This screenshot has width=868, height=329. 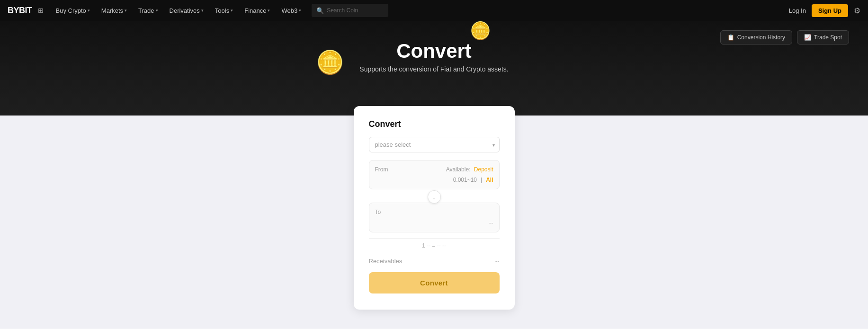 I want to click on history-icon: 📋, so click(x=731, y=37).